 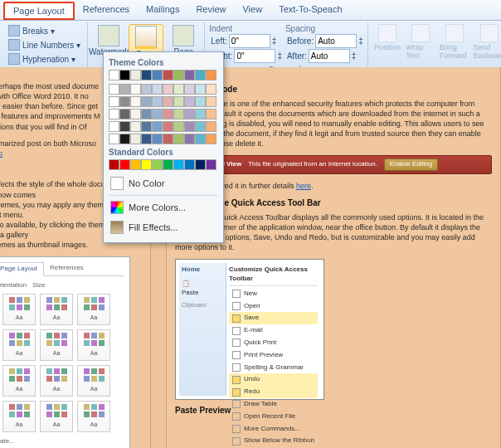 I want to click on link: Microso, so click(x=2, y=153).